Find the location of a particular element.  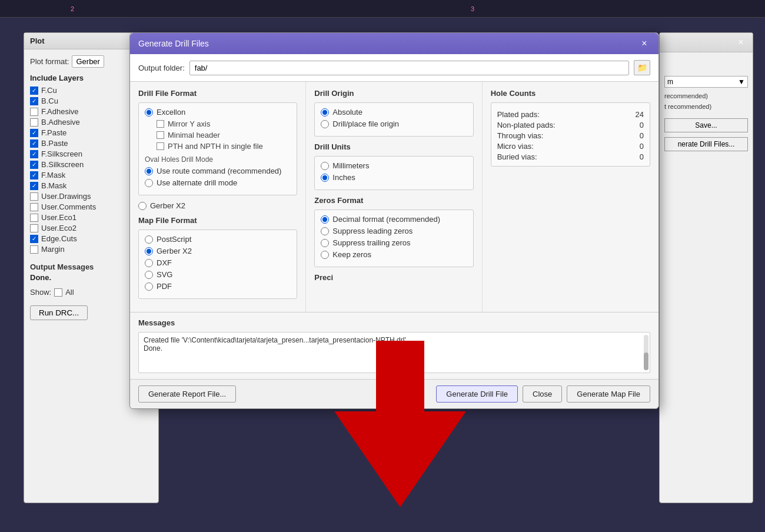

dialog-title: Generate Drill Files is located at coordinates (174, 44).